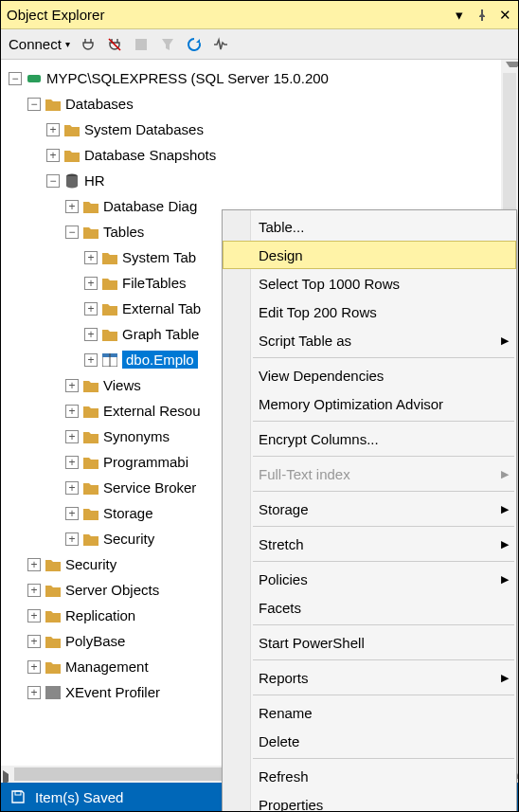 Image resolution: width=519 pixels, height=812 pixels. Describe the element at coordinates (40, 44) in the screenshot. I see `connect-button: Connect ▾` at that location.